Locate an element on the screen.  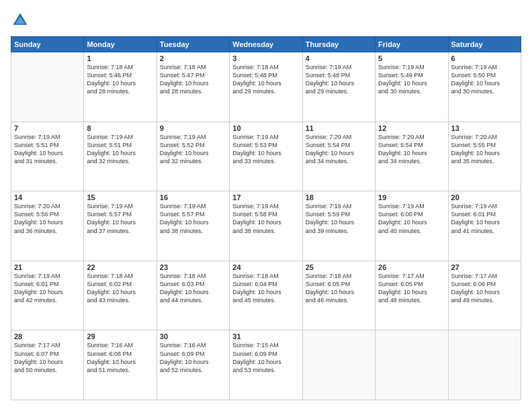
day-number: 11 is located at coordinates (339, 128).